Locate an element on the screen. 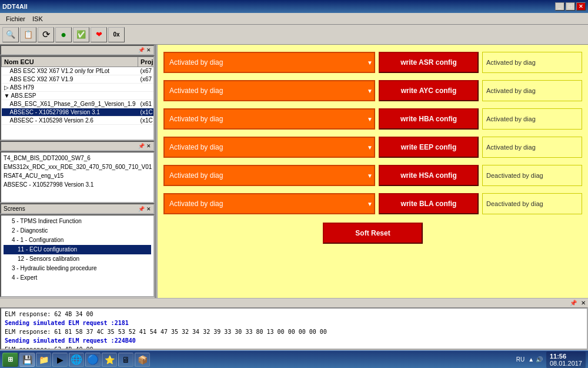 The width and height of the screenshot is (588, 368). console-pin-icon: 📌 is located at coordinates (573, 303).